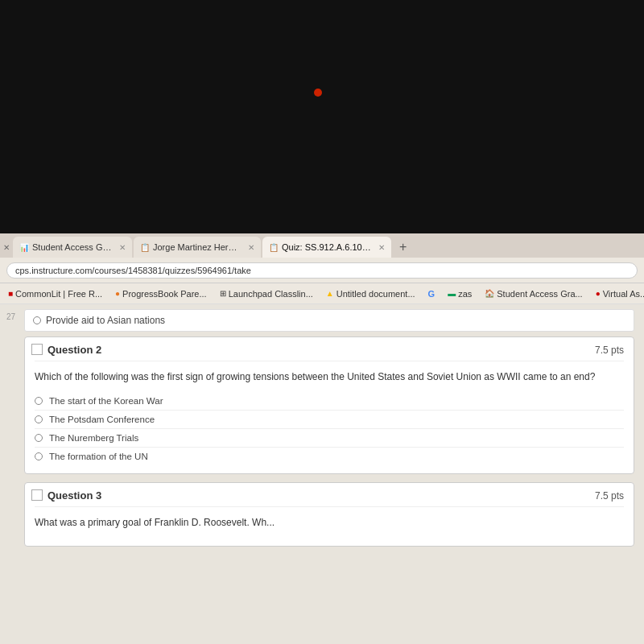 This screenshot has height=644, width=644. Describe the element at coordinates (74, 349) in the screenshot. I see `question-2-title: Question 2` at that location.